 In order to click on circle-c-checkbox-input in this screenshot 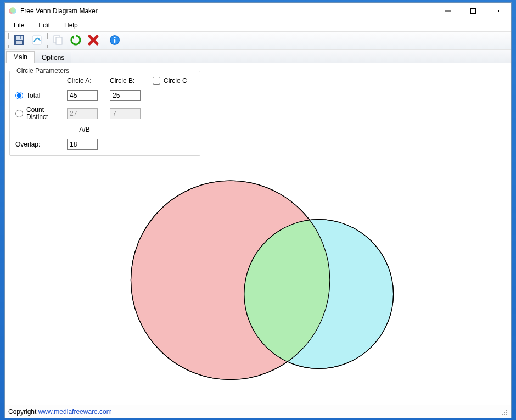, I will do `click(156, 81)`.